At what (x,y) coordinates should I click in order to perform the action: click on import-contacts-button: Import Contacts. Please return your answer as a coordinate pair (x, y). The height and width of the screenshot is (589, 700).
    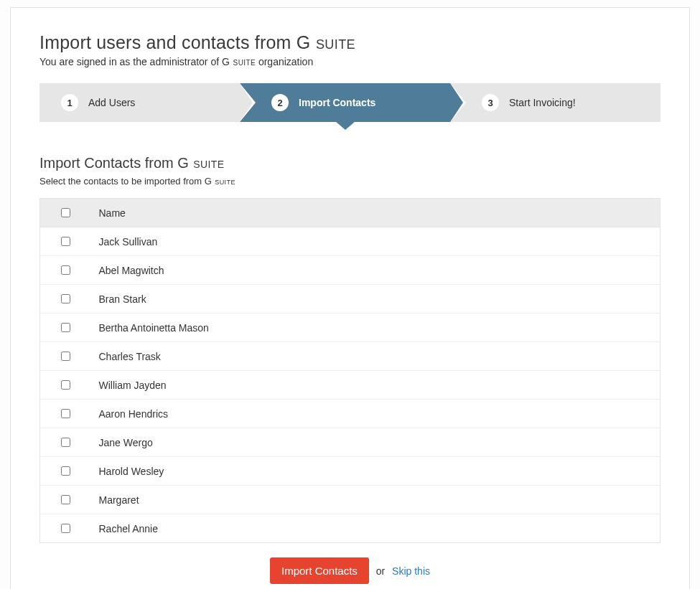
    Looking at the image, I should click on (319, 571).